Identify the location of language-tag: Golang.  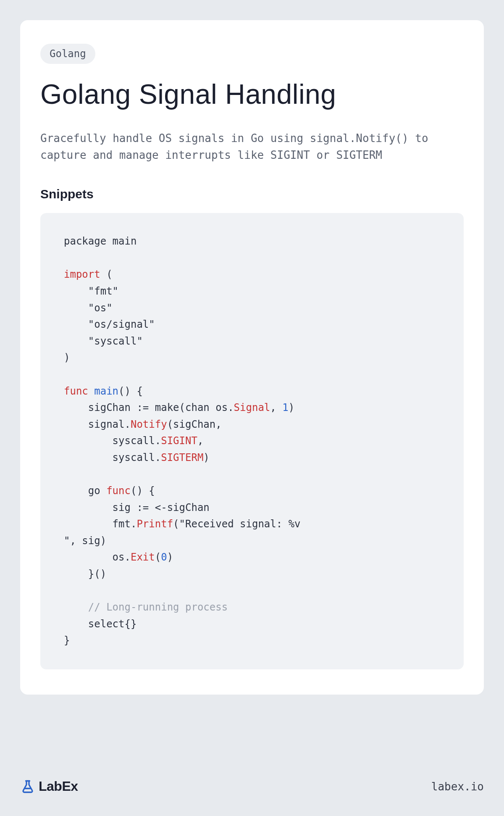
(68, 54).